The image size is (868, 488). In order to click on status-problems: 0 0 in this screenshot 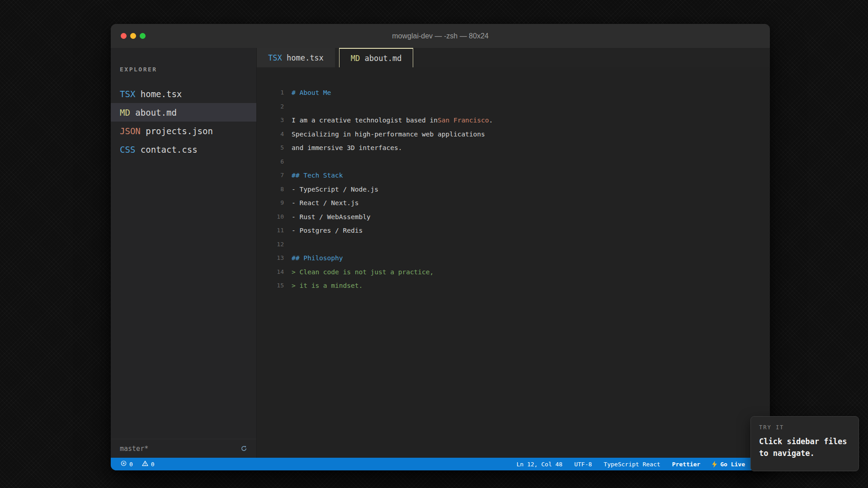, I will do `click(137, 464)`.